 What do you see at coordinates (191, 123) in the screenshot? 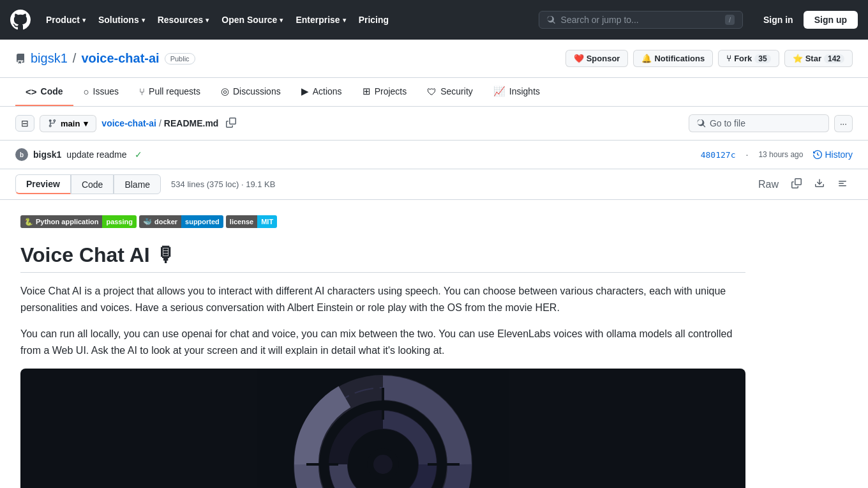
I see `breadcrumb-filename: README.md` at bounding box center [191, 123].